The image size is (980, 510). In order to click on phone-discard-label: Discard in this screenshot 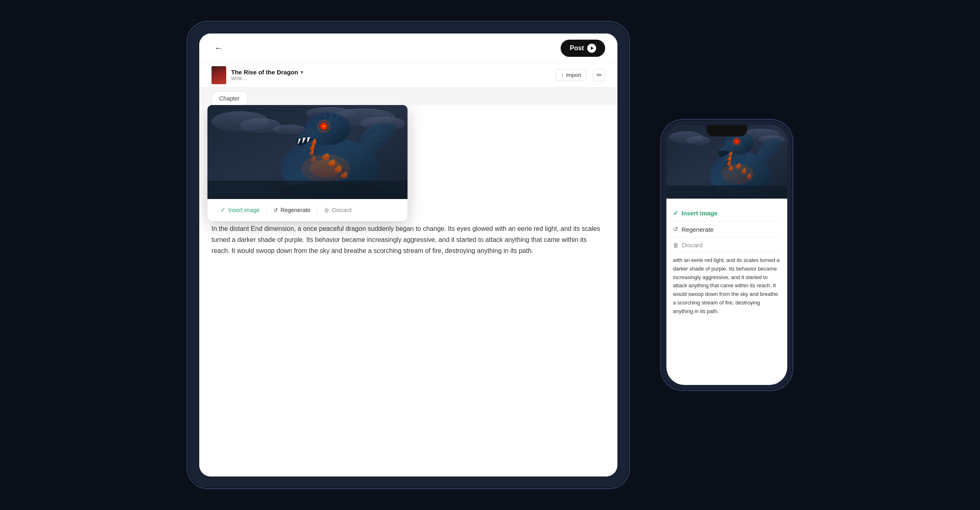, I will do `click(693, 245)`.